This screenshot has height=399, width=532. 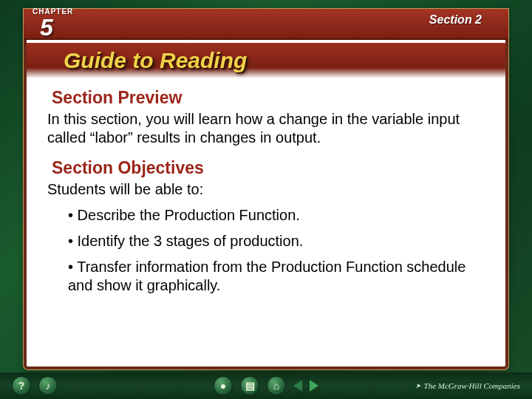 I want to click on nav-bar: ? ♪ ● ▤ ⌂ ➤ The McGraw·Hill Companies, so click(x=266, y=386).